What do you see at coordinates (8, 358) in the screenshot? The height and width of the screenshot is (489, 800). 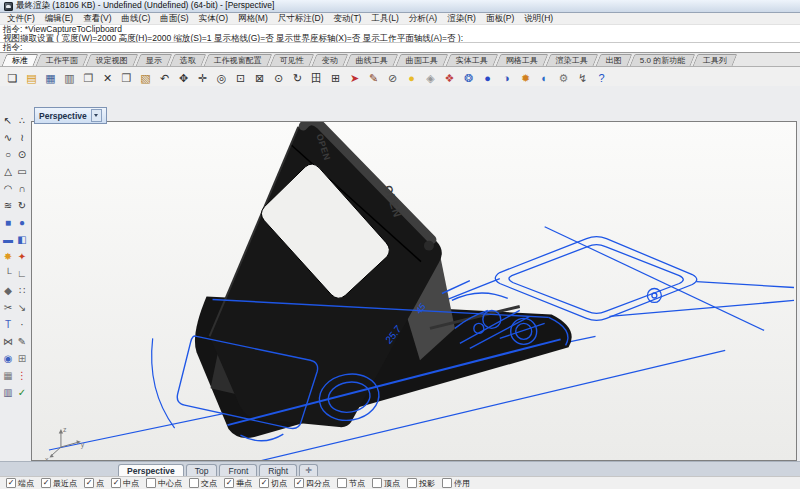 I see `palette-button: ◉` at bounding box center [8, 358].